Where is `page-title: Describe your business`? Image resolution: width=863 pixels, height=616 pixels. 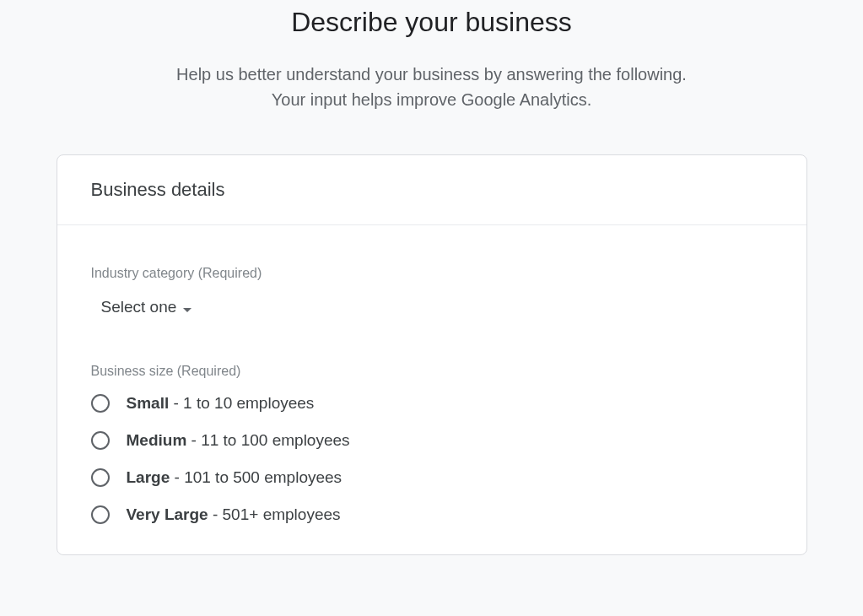
page-title: Describe your business is located at coordinates (432, 22).